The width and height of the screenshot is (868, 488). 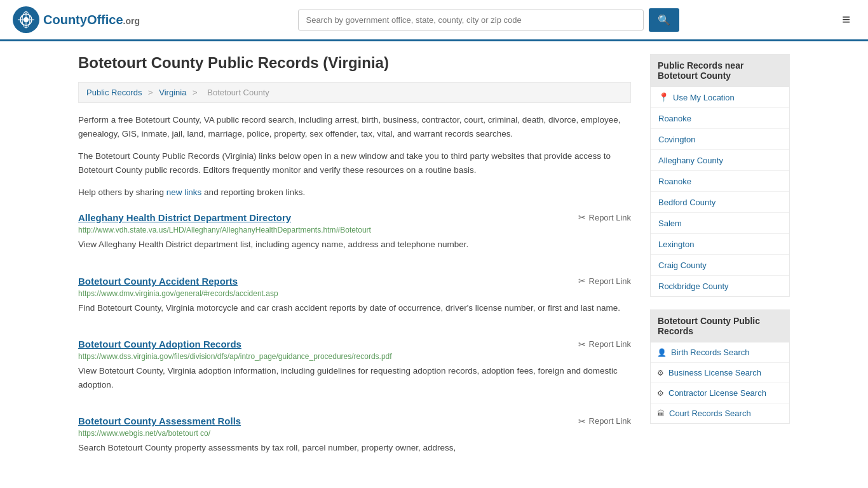 What do you see at coordinates (720, 244) in the screenshot?
I see `sidebar-item-lexington: Lexington` at bounding box center [720, 244].